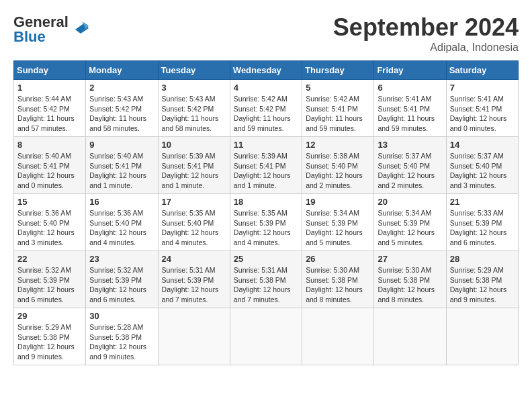 This screenshot has height=411, width=532. I want to click on day-number: 22, so click(50, 259).